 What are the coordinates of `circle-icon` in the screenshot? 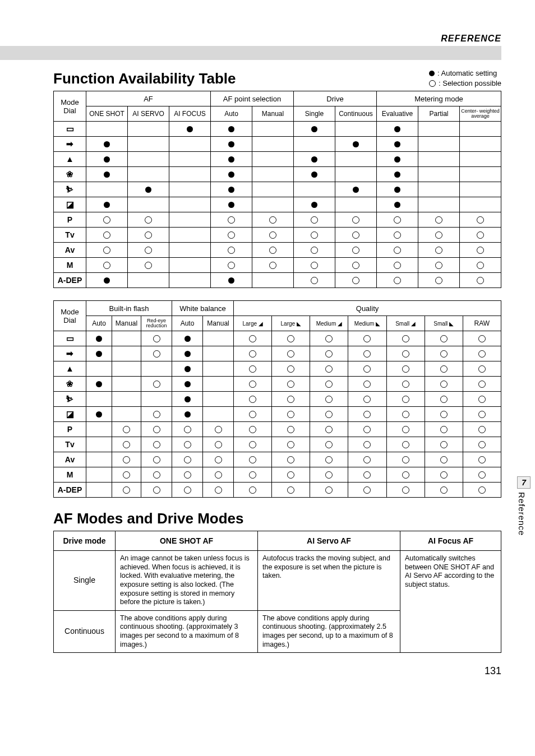 It's located at (432, 84).